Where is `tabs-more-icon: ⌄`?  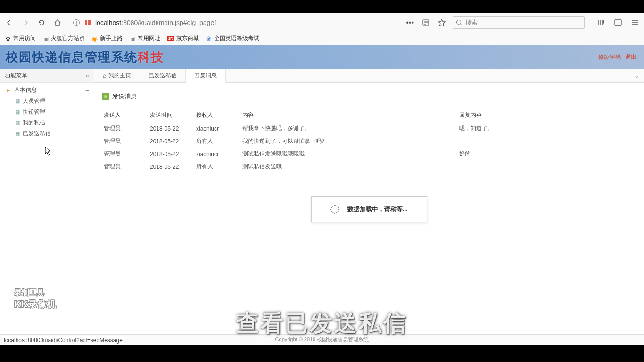
tabs-more-icon: ⌄ is located at coordinates (637, 76).